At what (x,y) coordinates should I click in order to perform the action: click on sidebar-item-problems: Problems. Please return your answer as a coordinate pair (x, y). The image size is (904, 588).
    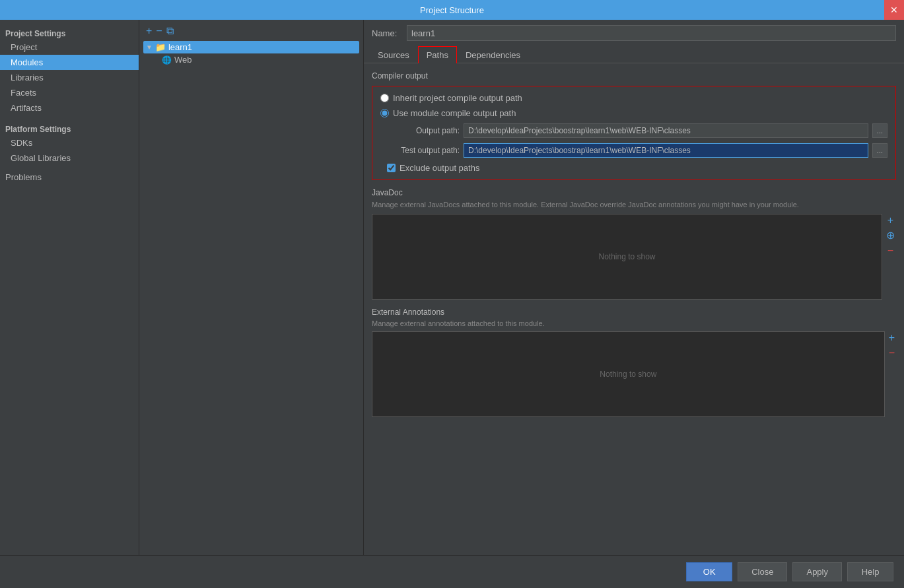
    Looking at the image, I should click on (69, 174).